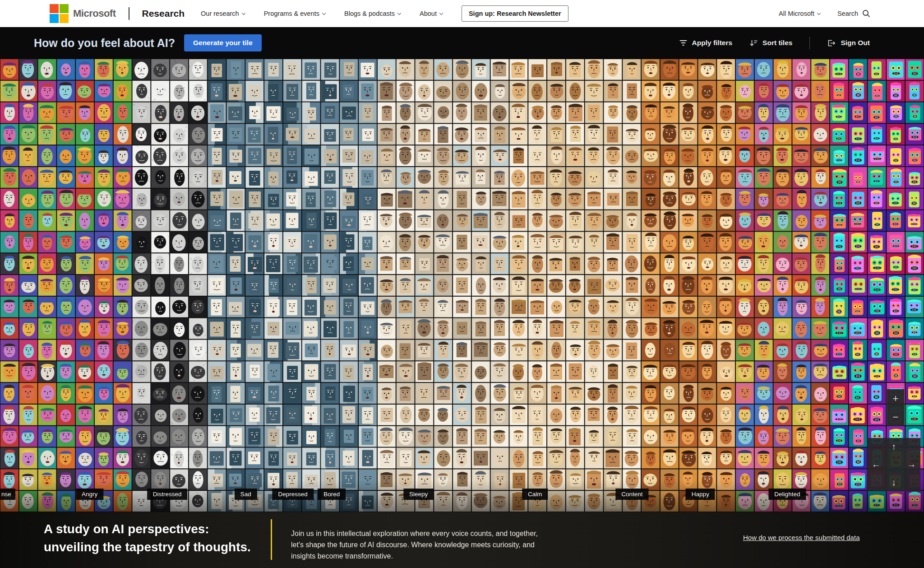 Image resolution: width=924 pixels, height=568 pixels. What do you see at coordinates (163, 14) in the screenshot?
I see `research-brand: Research` at bounding box center [163, 14].